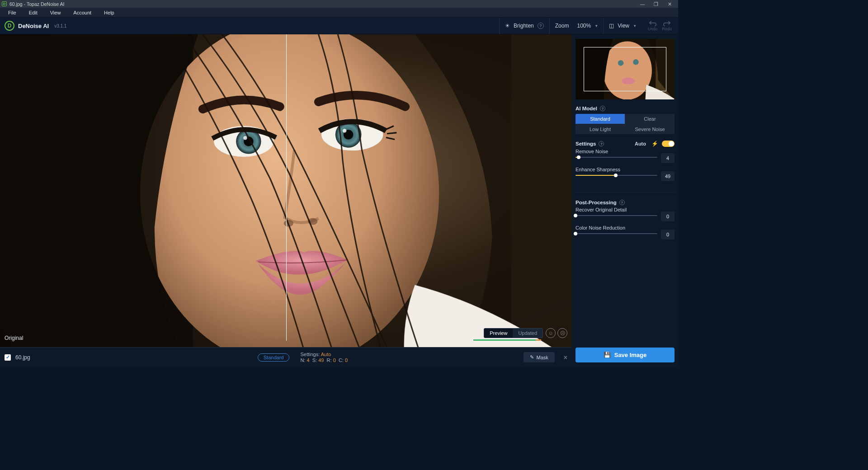 The height and width of the screenshot is (470, 868). I want to click on file-name: 60.jpg, so click(23, 357).